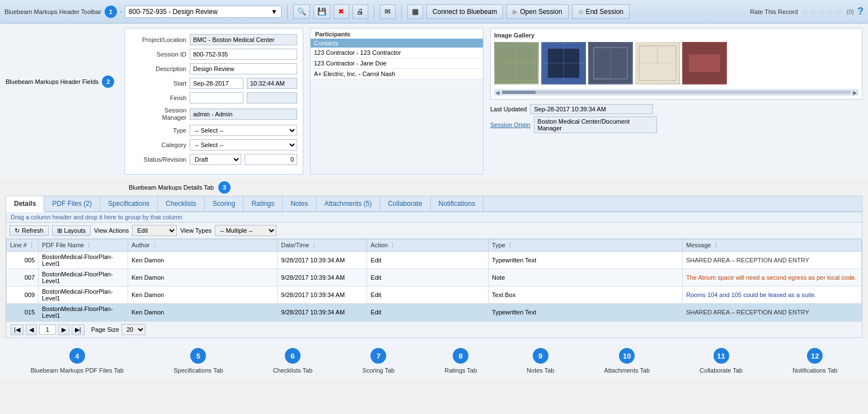 Image resolution: width=868 pixels, height=414 pixels. I want to click on view-types-select: -- Multiple --, so click(246, 230).